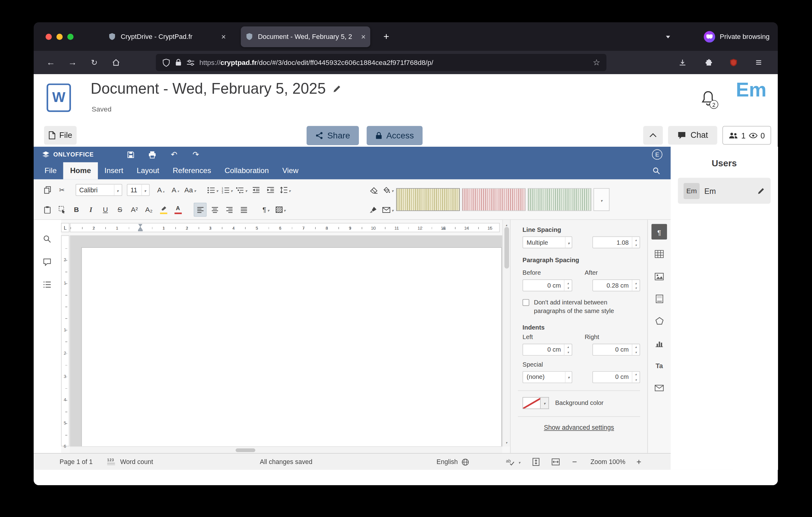 The width and height of the screenshot is (812, 517). What do you see at coordinates (190, 190) in the screenshot?
I see `change-case-button: Aa` at bounding box center [190, 190].